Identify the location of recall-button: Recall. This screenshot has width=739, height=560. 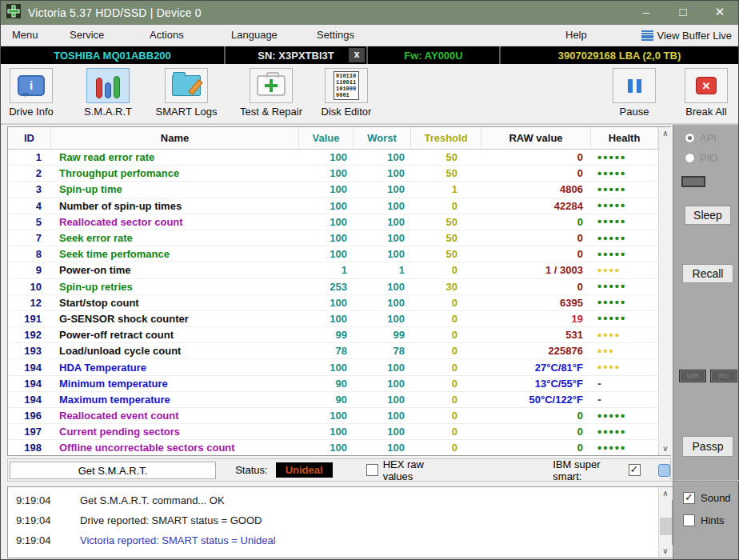
(708, 274).